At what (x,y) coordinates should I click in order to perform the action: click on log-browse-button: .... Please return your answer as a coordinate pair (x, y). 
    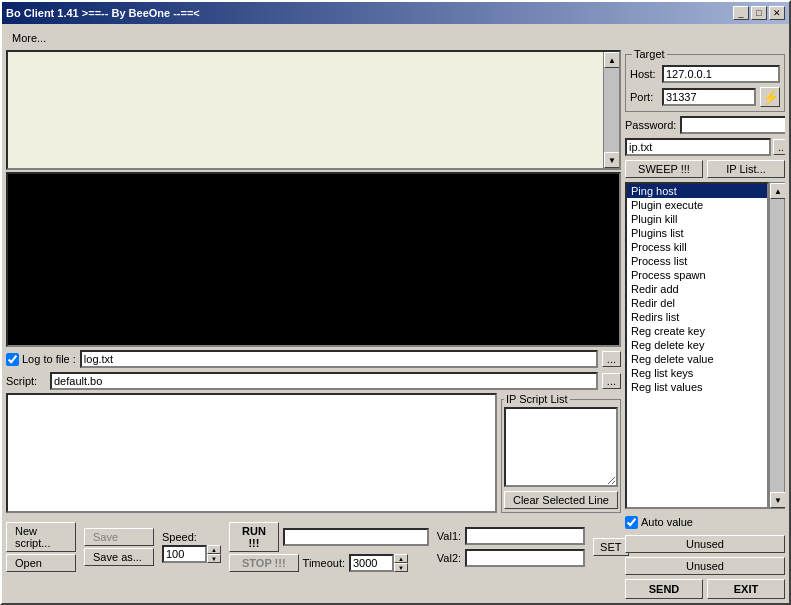
    Looking at the image, I should click on (612, 359).